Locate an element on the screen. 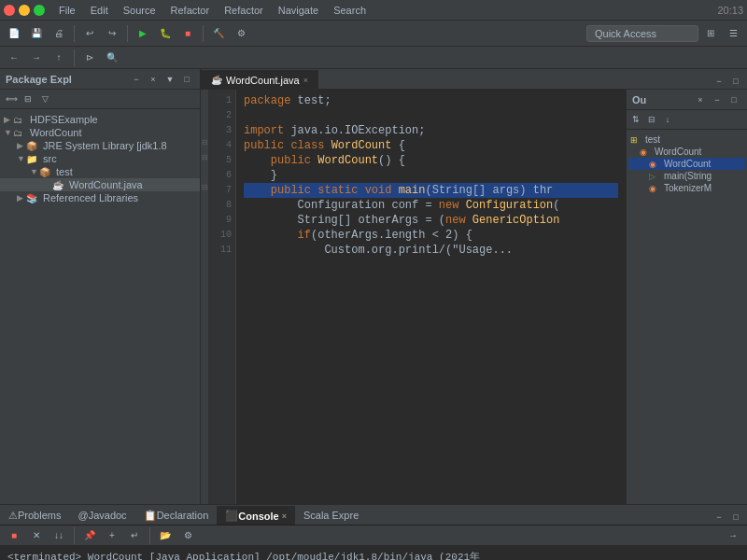 The height and width of the screenshot is (560, 747). up-button: ↑ is located at coordinates (59, 58).